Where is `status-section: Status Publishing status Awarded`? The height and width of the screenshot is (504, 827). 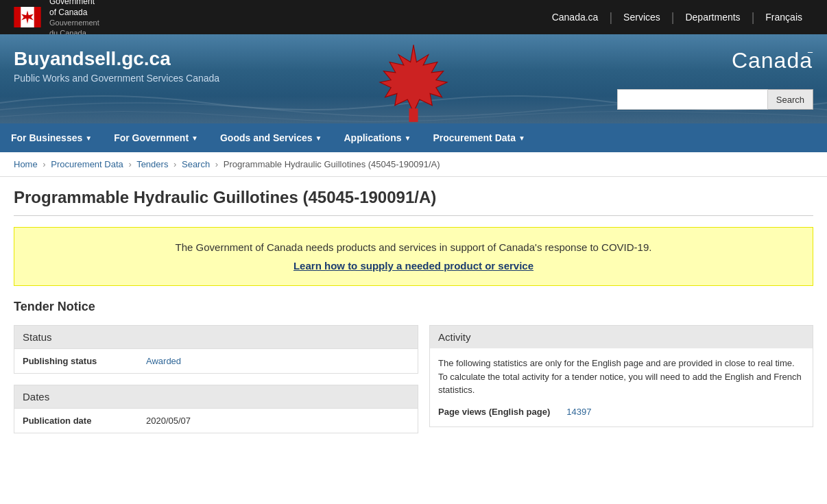
status-section: Status Publishing status Awarded is located at coordinates (216, 350).